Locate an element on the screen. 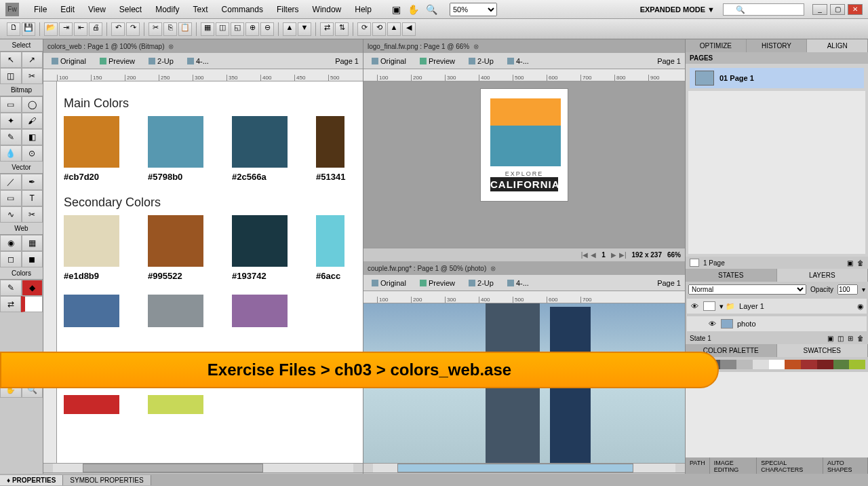 The width and height of the screenshot is (868, 486). new-page-icon: ▣ is located at coordinates (850, 263).